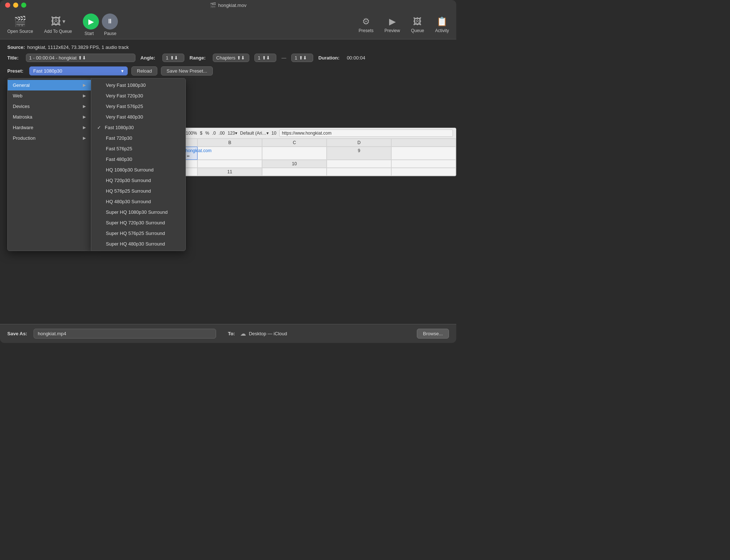  What do you see at coordinates (138, 107) in the screenshot?
I see `preset-item-vf576: Very Fast 576p25` at bounding box center [138, 107].